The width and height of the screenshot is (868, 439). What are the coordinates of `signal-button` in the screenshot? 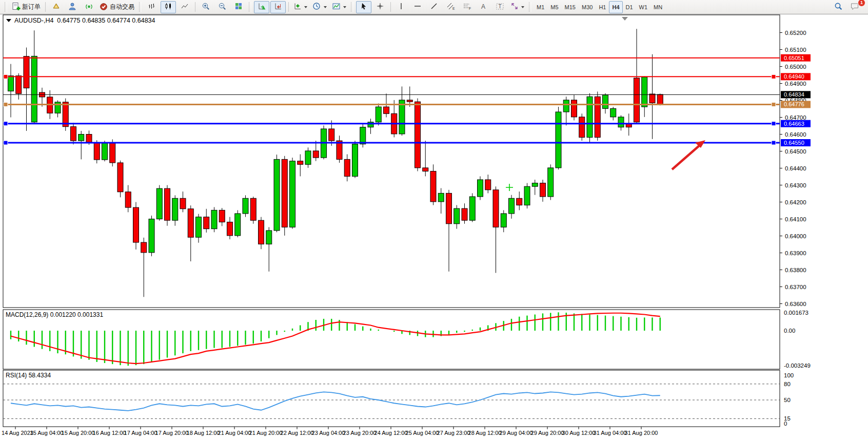 It's located at (89, 7).